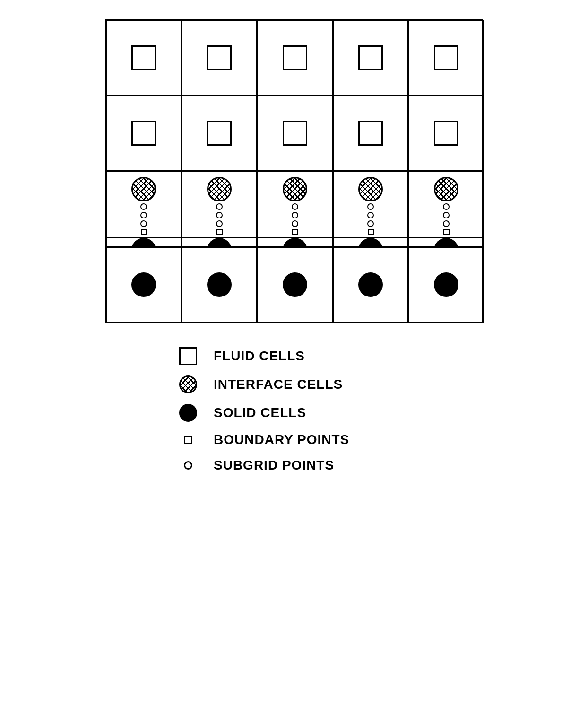  Describe the element at coordinates (188, 413) in the screenshot. I see `legend-solid-icon-wrapper` at that location.